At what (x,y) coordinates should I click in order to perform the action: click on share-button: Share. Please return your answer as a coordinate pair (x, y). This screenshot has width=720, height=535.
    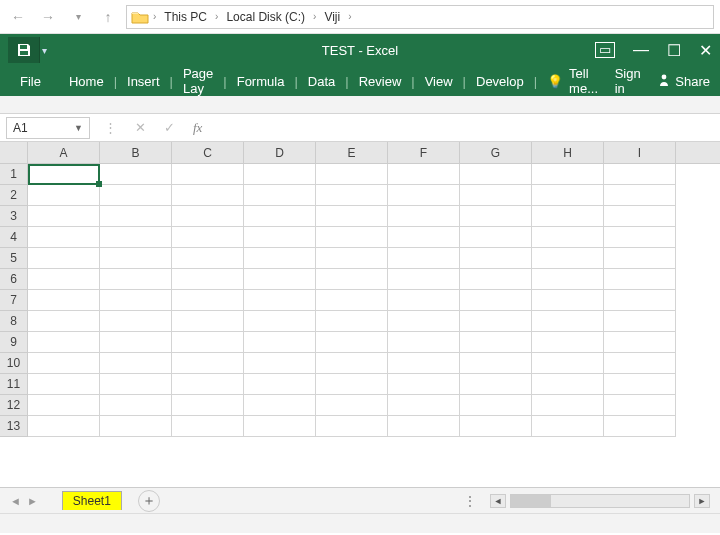
    Looking at the image, I should click on (684, 82).